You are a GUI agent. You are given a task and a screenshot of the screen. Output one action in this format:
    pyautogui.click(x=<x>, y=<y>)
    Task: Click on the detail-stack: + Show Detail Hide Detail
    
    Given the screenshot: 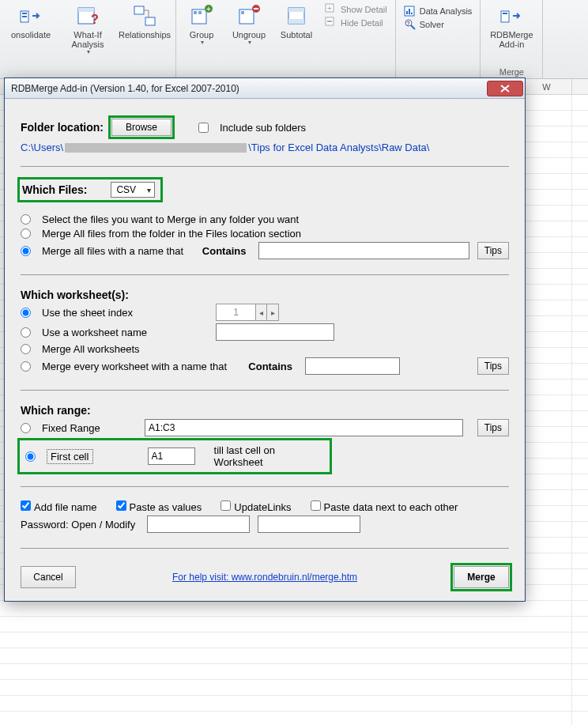 What is the action you would take?
    pyautogui.click(x=356, y=16)
    